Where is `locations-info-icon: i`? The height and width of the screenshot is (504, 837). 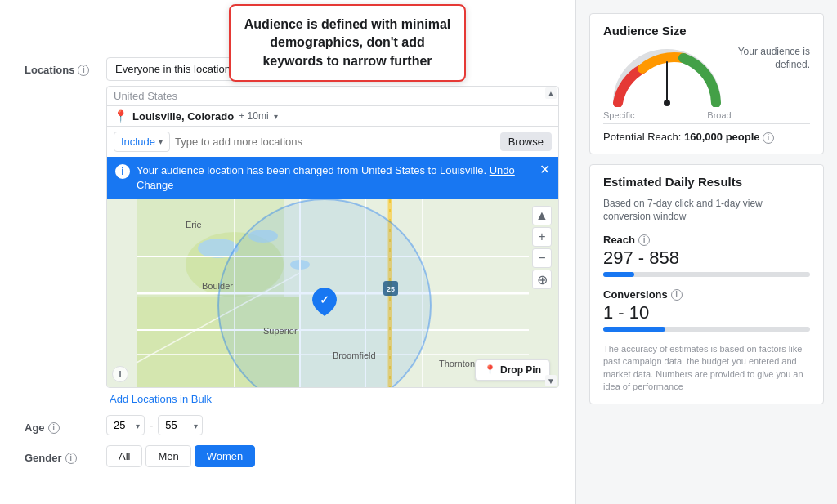
locations-info-icon: i is located at coordinates (83, 70).